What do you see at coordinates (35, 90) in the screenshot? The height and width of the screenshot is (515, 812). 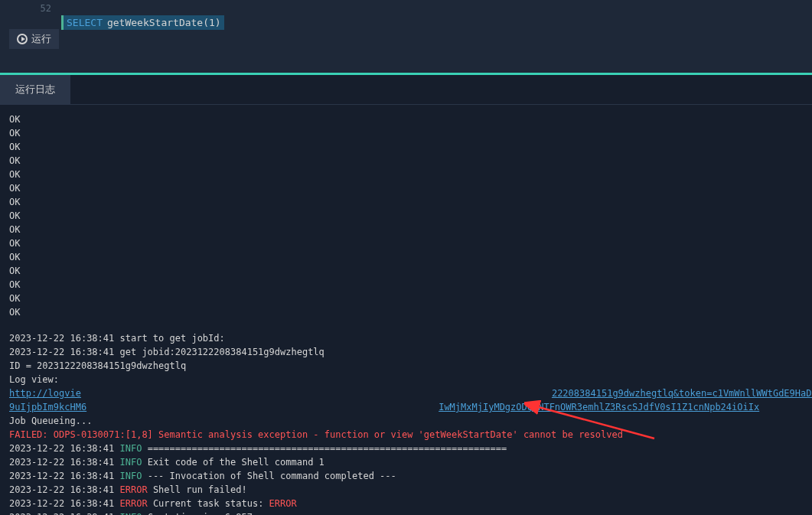 I see `tab-run-log: 运行日志` at bounding box center [35, 90].